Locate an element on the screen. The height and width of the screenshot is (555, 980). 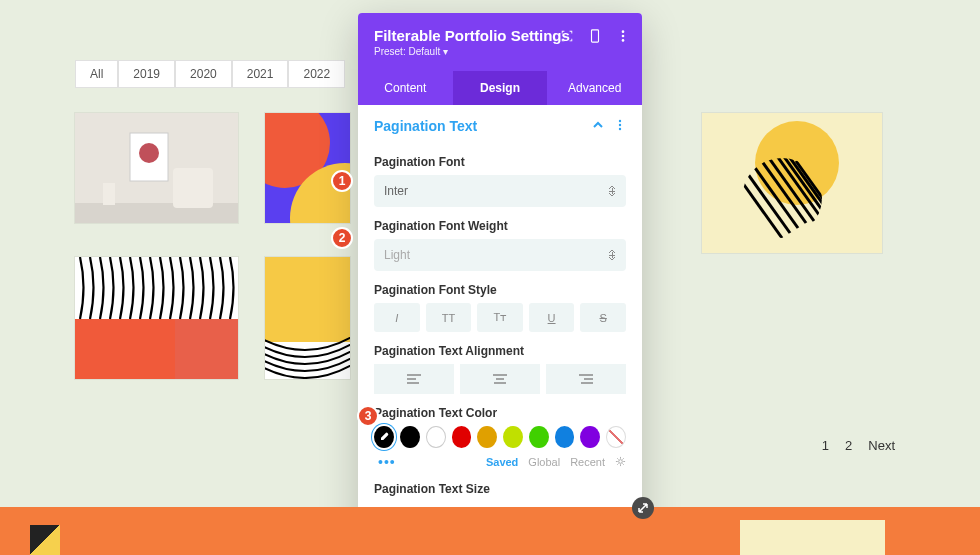
font-select: Inter is located at coordinates (500, 191).